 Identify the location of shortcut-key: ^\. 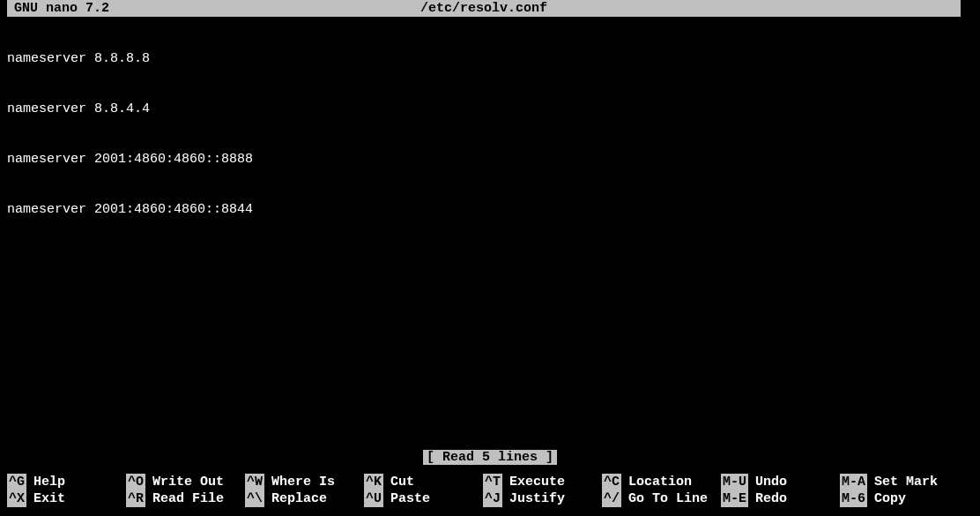
(255, 499).